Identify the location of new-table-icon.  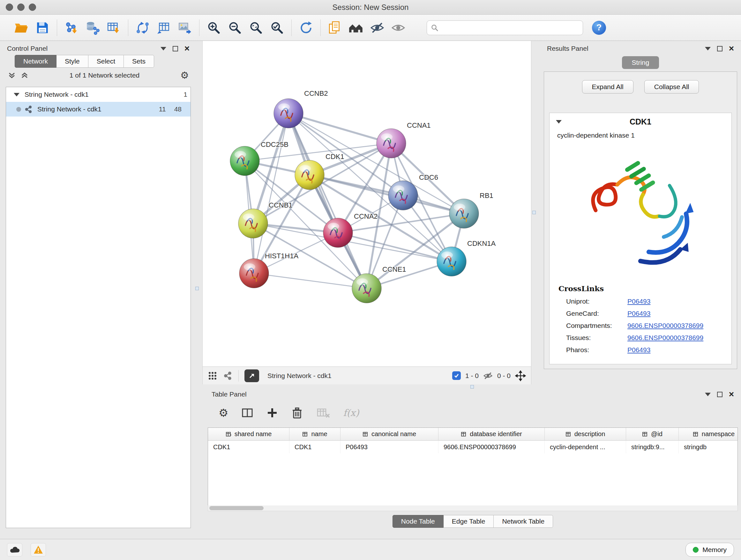
(163, 27).